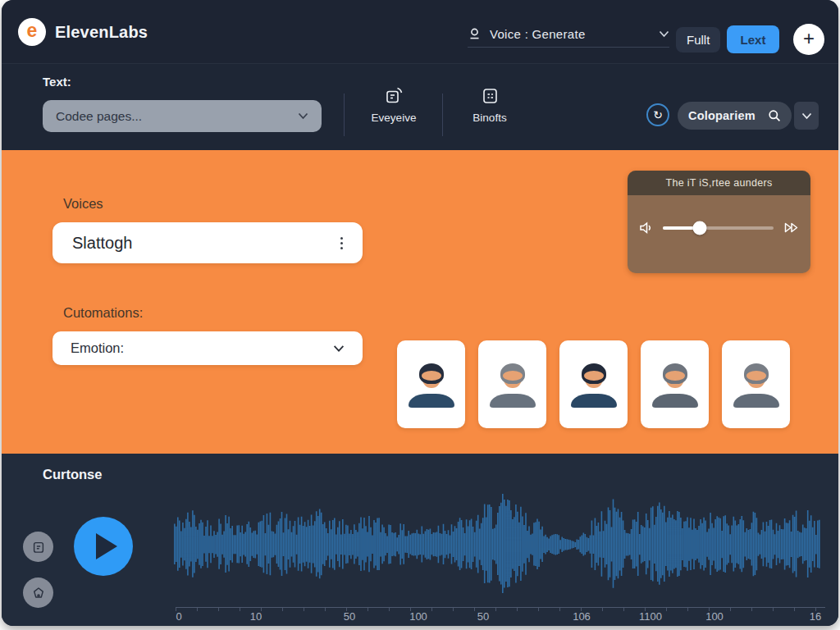 The image size is (840, 630). Describe the element at coordinates (107, 546) in the screenshot. I see `play-icon` at that location.